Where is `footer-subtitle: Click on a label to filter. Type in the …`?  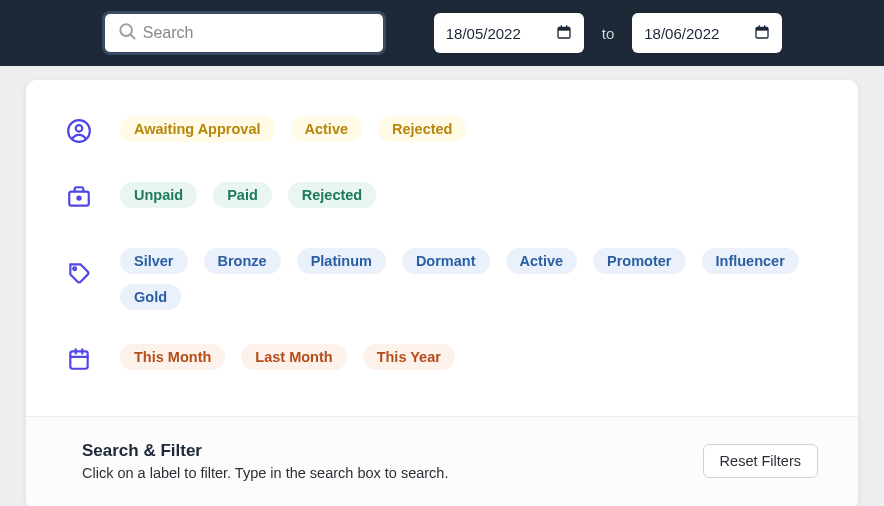 footer-subtitle: Click on a label to filter. Type in the … is located at coordinates (265, 473).